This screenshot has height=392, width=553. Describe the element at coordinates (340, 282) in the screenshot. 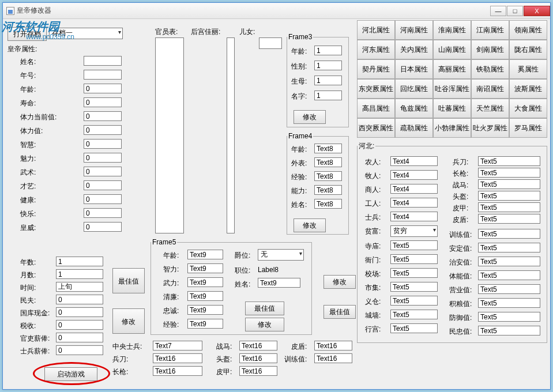

I see `frame5-modify2: 修改` at that location.